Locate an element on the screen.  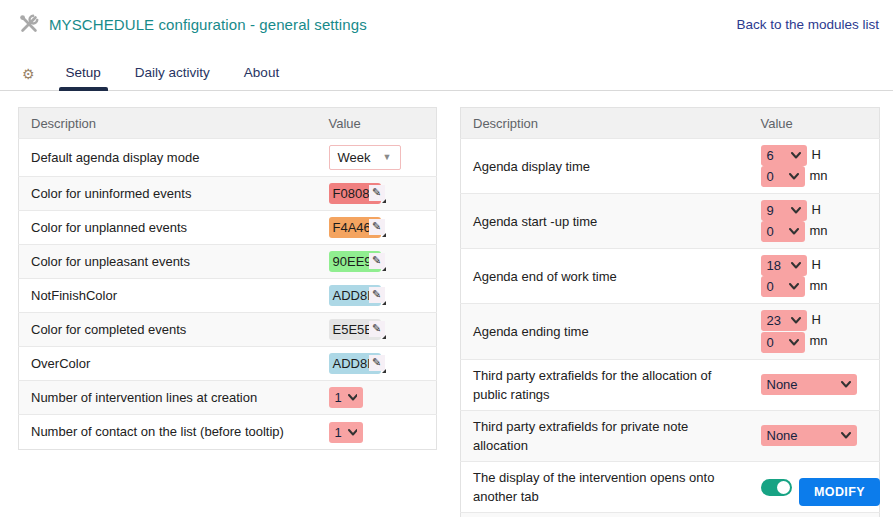
hour-select: 6 is located at coordinates (784, 156).